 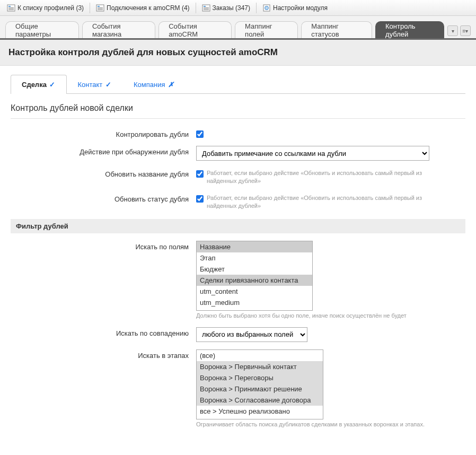 I want to click on filter-header: Фильтр дублей, so click(x=238, y=226).